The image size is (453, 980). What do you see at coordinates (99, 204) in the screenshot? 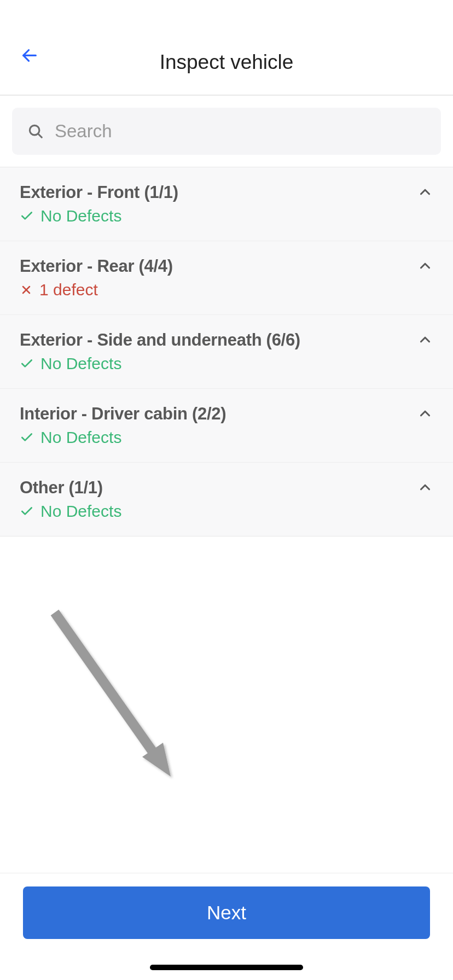
I see `section-content: Exterior - Front (1/1) No Defects` at bounding box center [99, 204].